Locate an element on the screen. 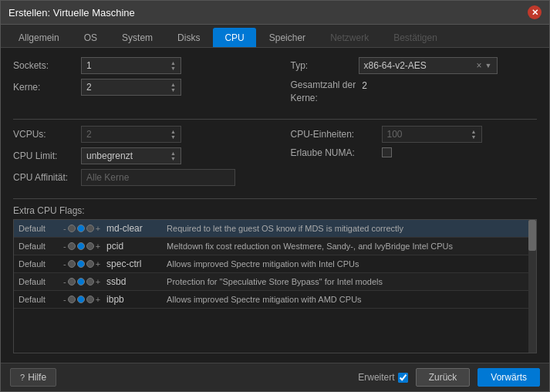  row-cpu-limit: CPU Limit: unbegrenzt ▲▼ is located at coordinates (137, 156).